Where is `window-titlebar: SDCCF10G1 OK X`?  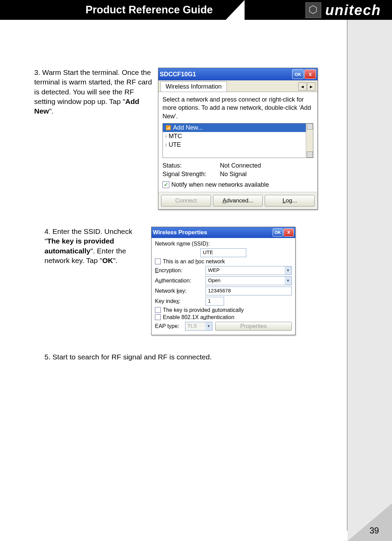 window-titlebar: SDCCF10G1 OK X is located at coordinates (238, 74).